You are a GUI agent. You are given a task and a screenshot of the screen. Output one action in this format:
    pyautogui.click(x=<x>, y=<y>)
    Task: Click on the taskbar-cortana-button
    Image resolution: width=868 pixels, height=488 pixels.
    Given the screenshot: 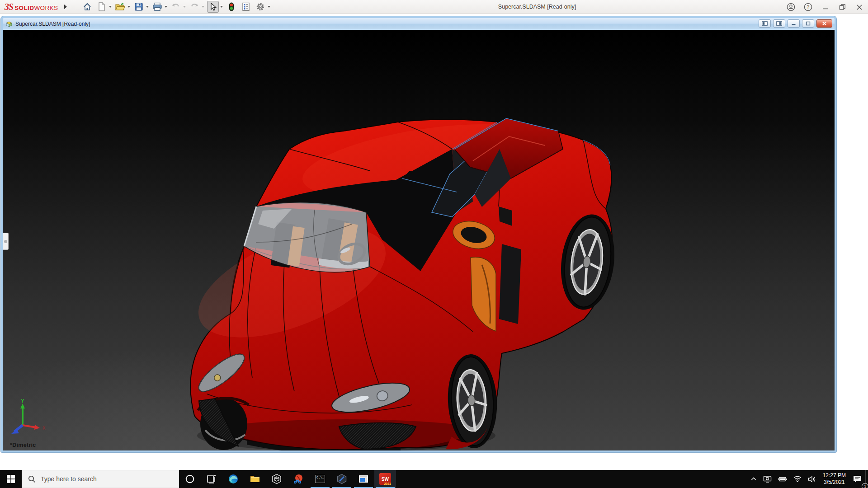 What is the action you would take?
    pyautogui.click(x=190, y=479)
    